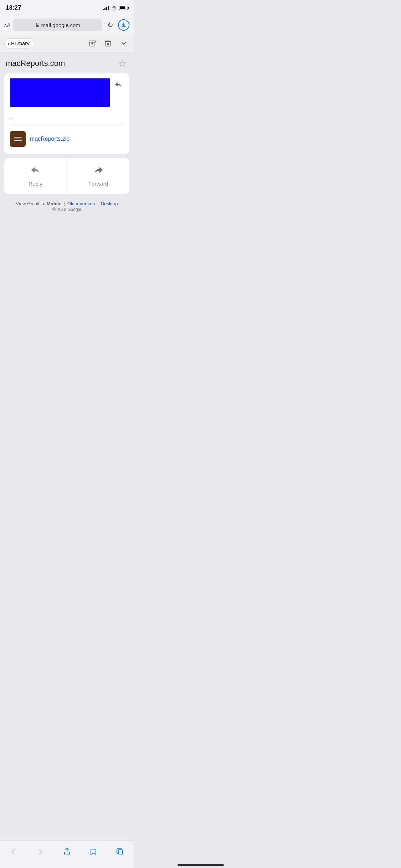 The image size is (401, 868). What do you see at coordinates (67, 176) in the screenshot?
I see `action-card: Reply Forward` at bounding box center [67, 176].